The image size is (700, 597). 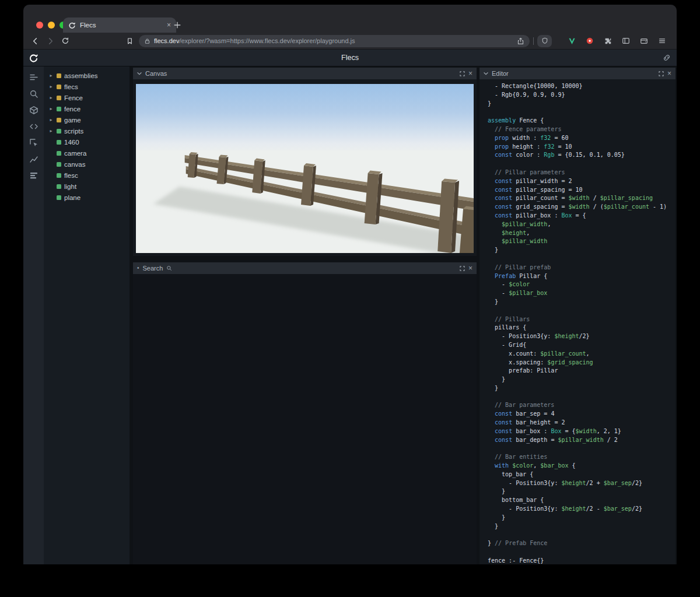 I want to click on tree-item-fence: ▸fence, so click(x=86, y=108).